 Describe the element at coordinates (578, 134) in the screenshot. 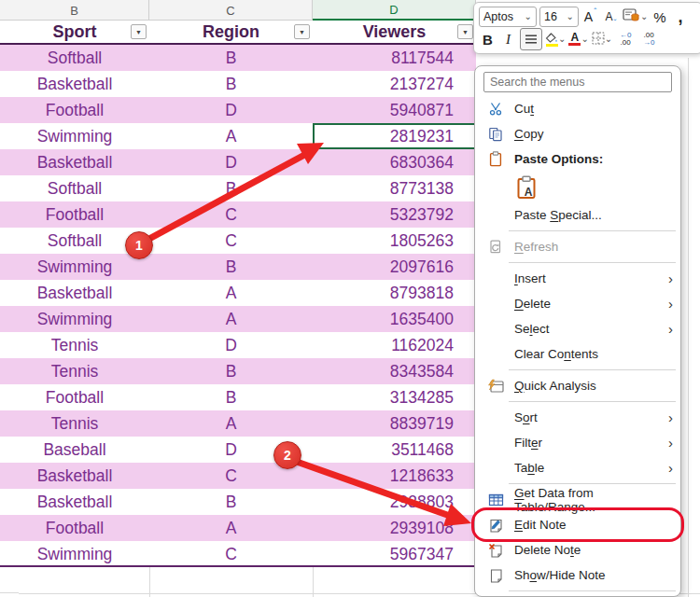

I see `menu-item-copy: Copy` at that location.